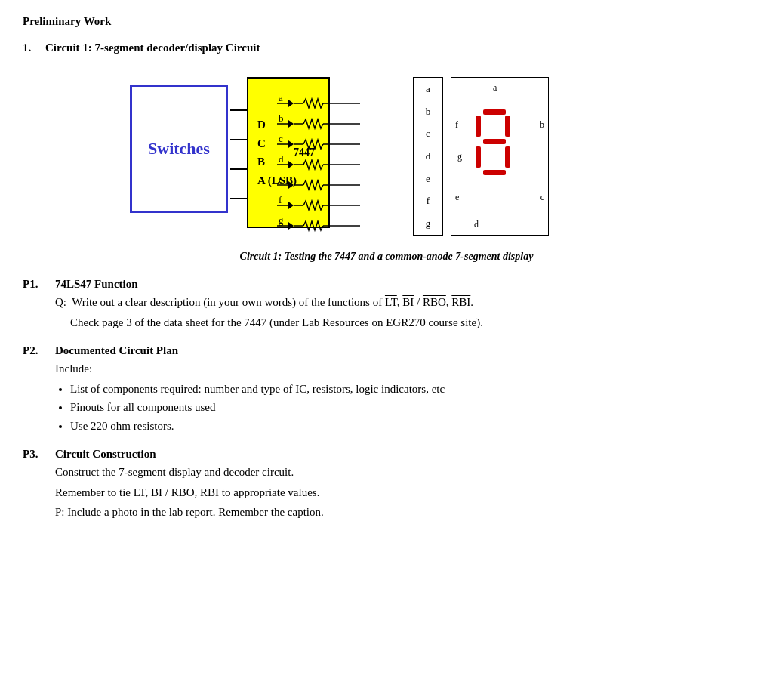  I want to click on seg-label-a: a, so click(428, 89).